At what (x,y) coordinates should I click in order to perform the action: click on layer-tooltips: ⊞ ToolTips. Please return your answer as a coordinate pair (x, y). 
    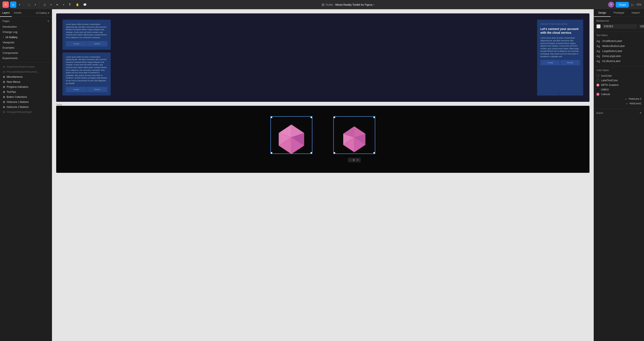
    Looking at the image, I should click on (26, 92).